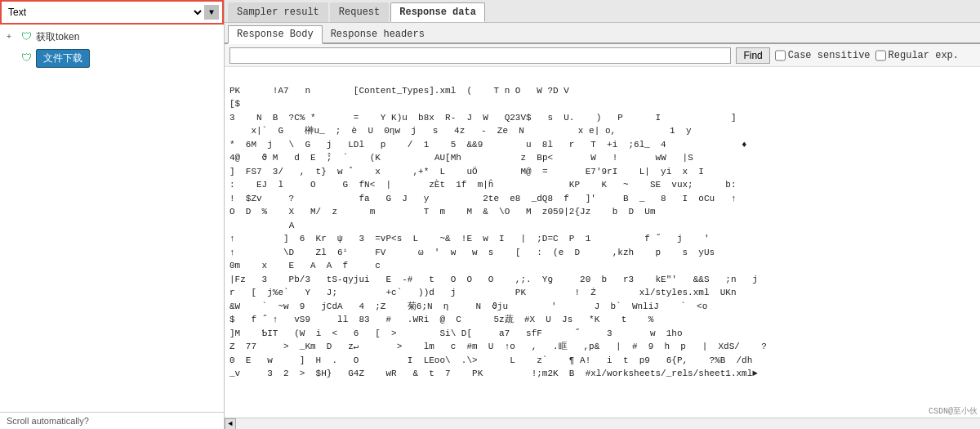  I want to click on left-bottom-text: Scroll automatically?, so click(112, 420).